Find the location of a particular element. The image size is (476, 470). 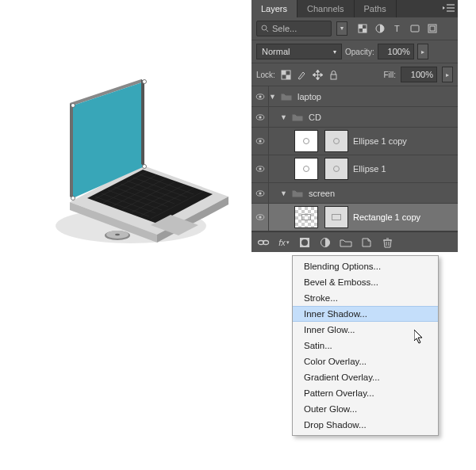

layer-row: Rectangle 1 copy is located at coordinates (355, 217).